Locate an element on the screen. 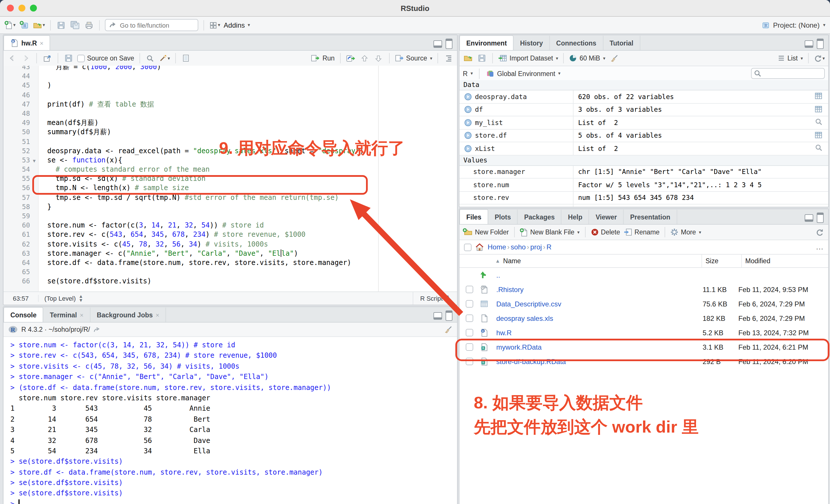 The height and width of the screenshot is (504, 830). back-icon is located at coordinates (12, 58).